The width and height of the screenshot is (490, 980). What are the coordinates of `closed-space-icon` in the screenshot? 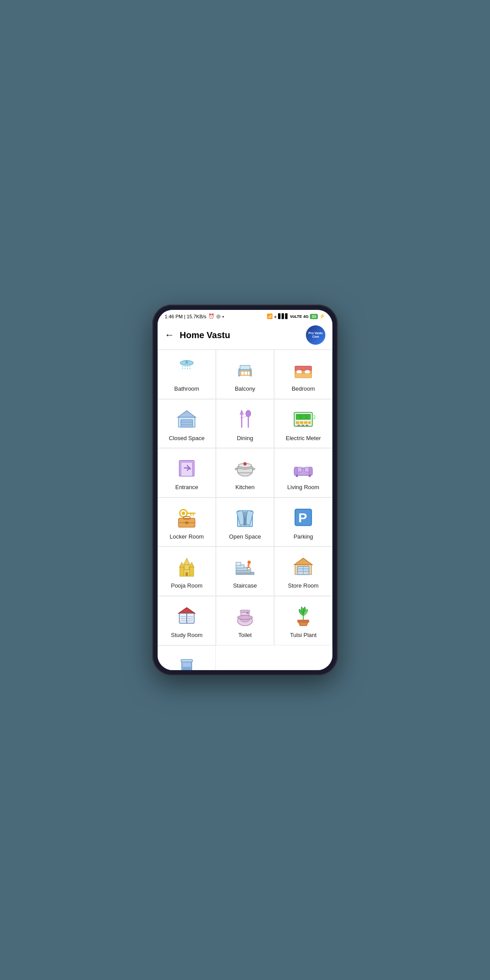 It's located at (187, 419).